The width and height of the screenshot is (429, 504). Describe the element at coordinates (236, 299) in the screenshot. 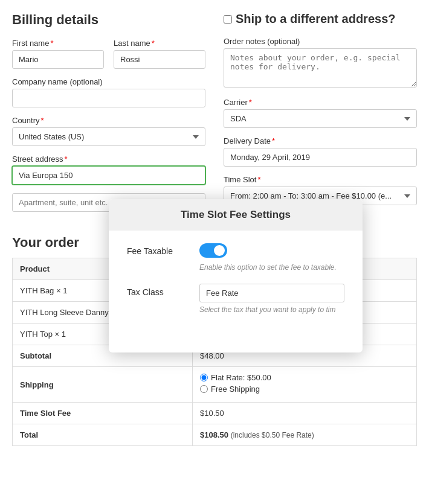

I see `tax-class-row: Tax Class Select the tax that you want t…` at that location.